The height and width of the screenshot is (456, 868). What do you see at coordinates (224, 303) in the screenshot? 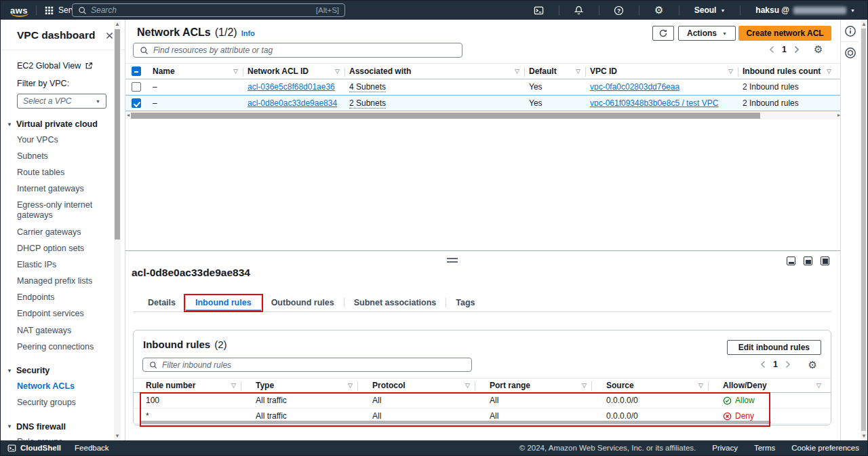
I see `tab-inbound-rules: Inbound rules` at bounding box center [224, 303].